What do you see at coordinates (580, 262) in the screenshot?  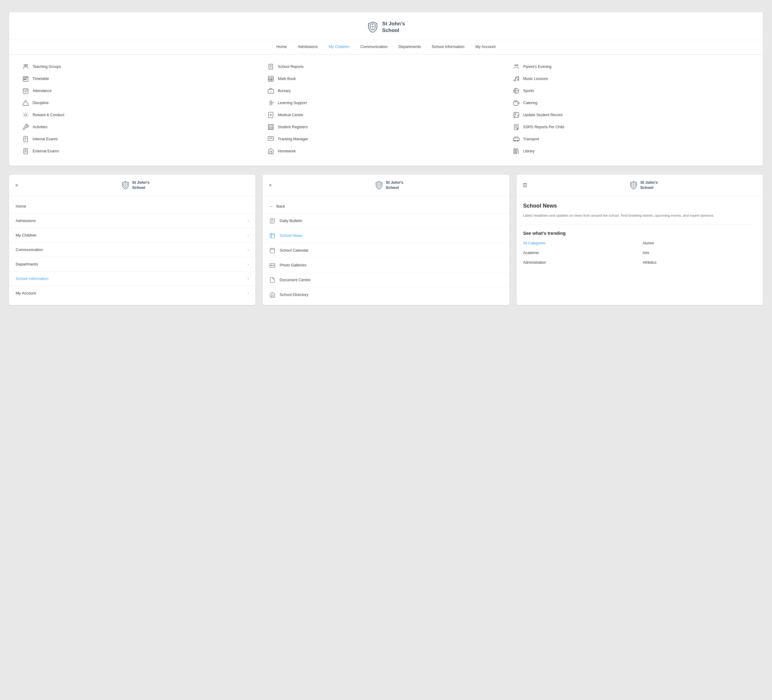 I see `trend-administration: Administration` at bounding box center [580, 262].